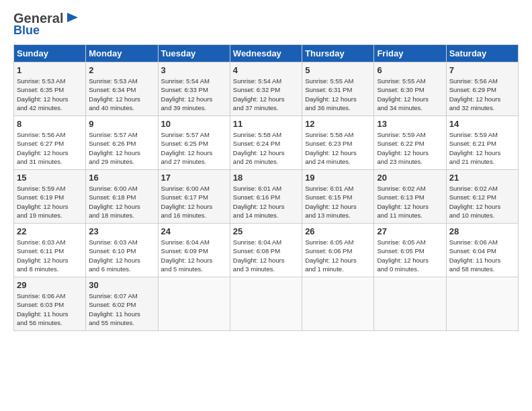  I want to click on day-number: 28, so click(482, 231).